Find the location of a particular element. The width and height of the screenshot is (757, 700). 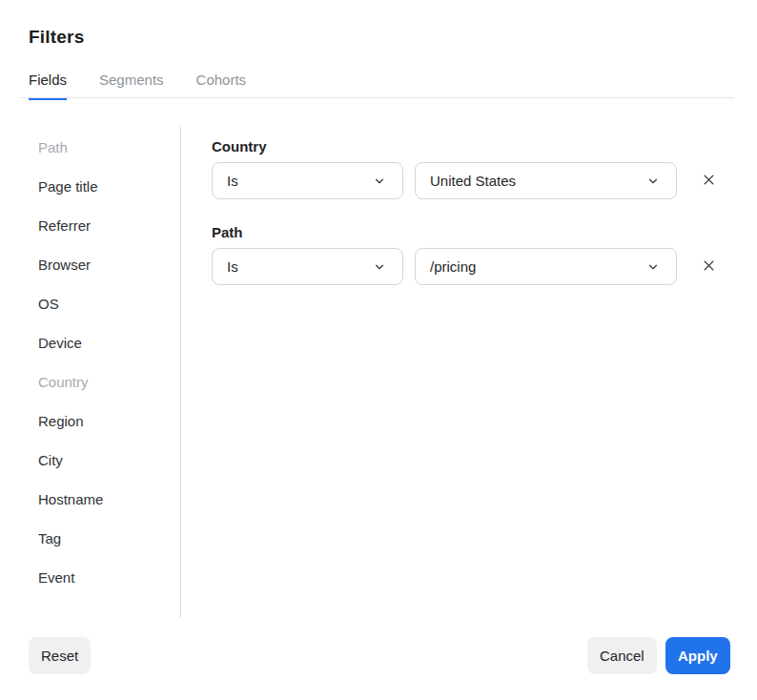

sidebar-item-browser: Browser is located at coordinates (105, 265).